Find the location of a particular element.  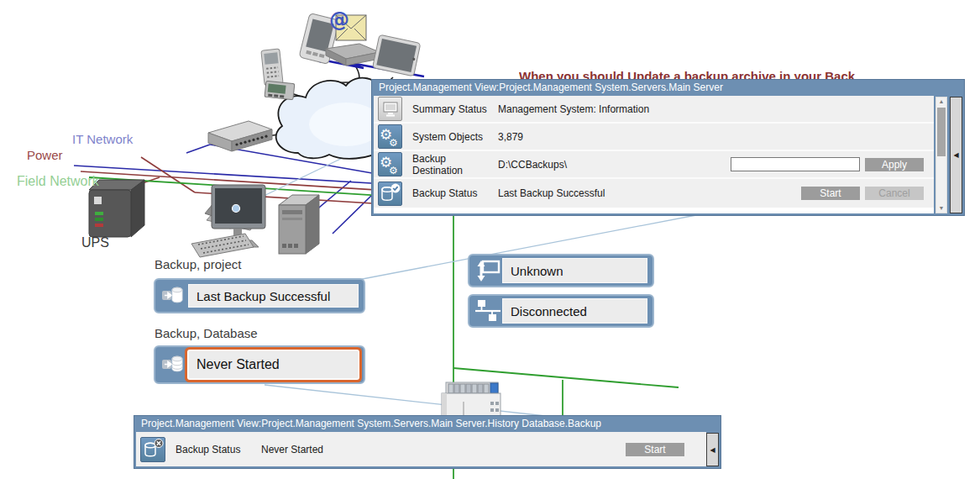

keyboard-icon is located at coordinates (223, 245).